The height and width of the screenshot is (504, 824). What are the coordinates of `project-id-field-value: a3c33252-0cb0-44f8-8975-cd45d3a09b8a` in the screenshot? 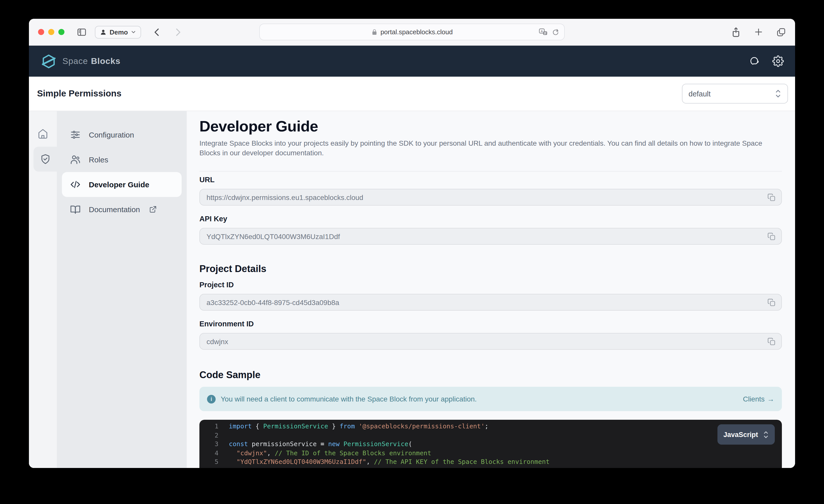 It's located at (273, 302).